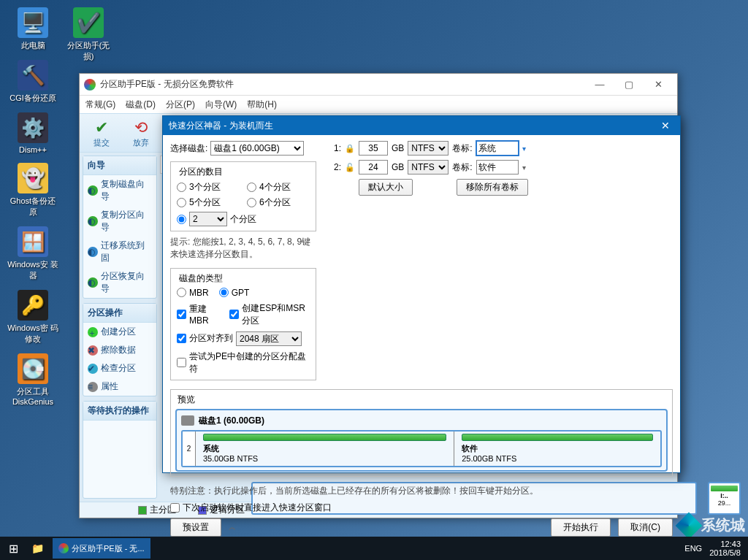 This screenshot has height=560, width=748. I want to click on tray-date: 2018/5/8, so click(725, 553).